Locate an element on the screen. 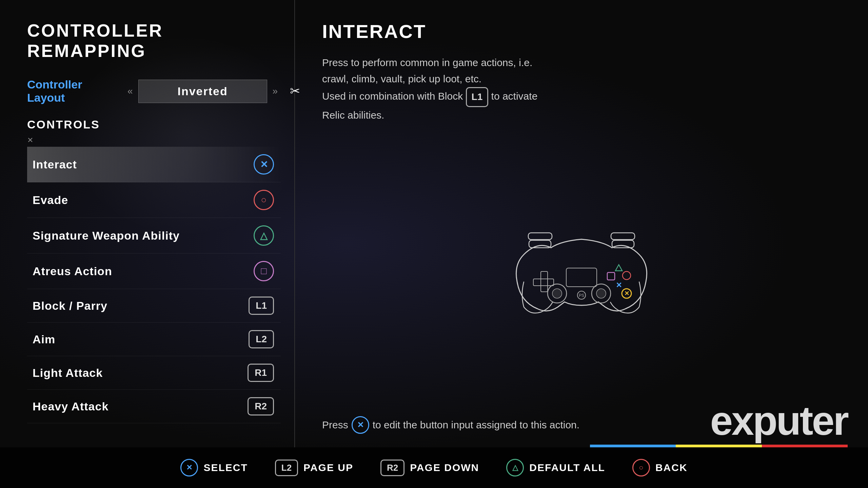 The height and width of the screenshot is (488, 868). control-binding-heavy-attack: R2 is located at coordinates (261, 406).